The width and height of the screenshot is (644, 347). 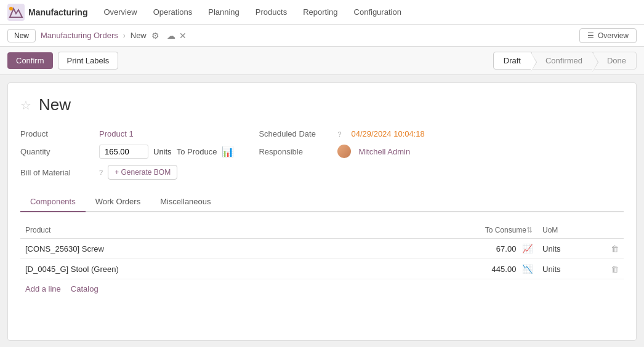 I want to click on close-icon: ✕, so click(x=183, y=36).